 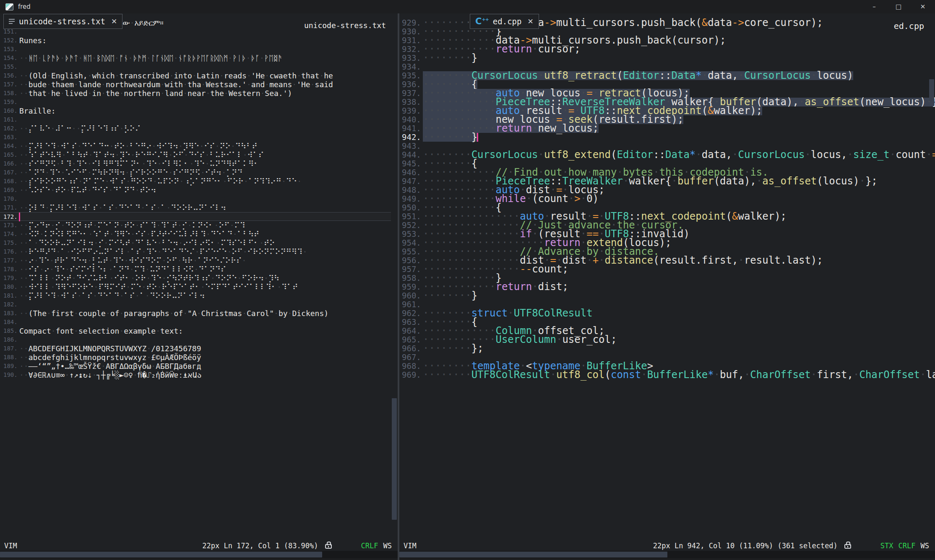 What do you see at coordinates (411, 287) in the screenshot?
I see `line-number: 959.` at bounding box center [411, 287].